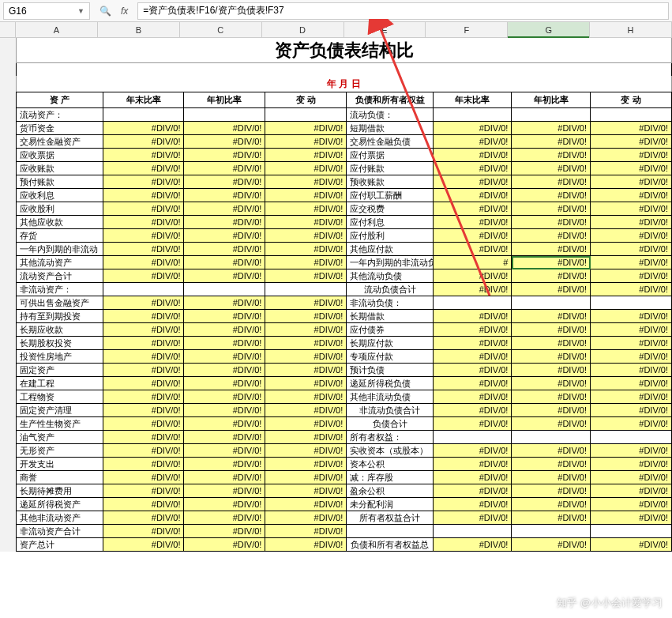  What do you see at coordinates (390, 250) in the screenshot?
I see `liab-label: 其他应付款` at bounding box center [390, 250].